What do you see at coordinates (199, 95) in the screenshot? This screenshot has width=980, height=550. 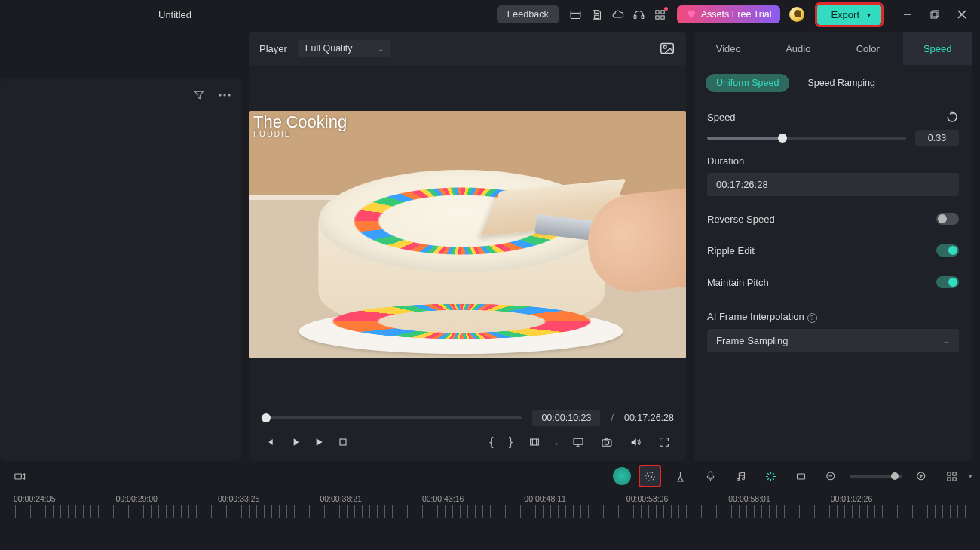 I see `filter-icon` at bounding box center [199, 95].